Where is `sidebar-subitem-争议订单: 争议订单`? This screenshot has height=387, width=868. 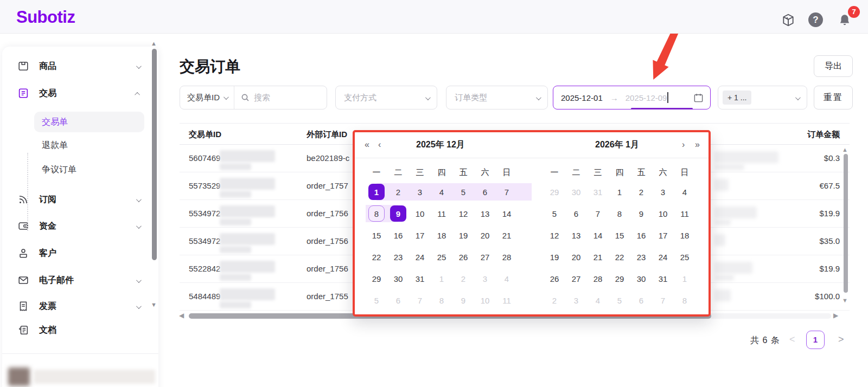 sidebar-subitem-争议订单: 争议订单 is located at coordinates (89, 170).